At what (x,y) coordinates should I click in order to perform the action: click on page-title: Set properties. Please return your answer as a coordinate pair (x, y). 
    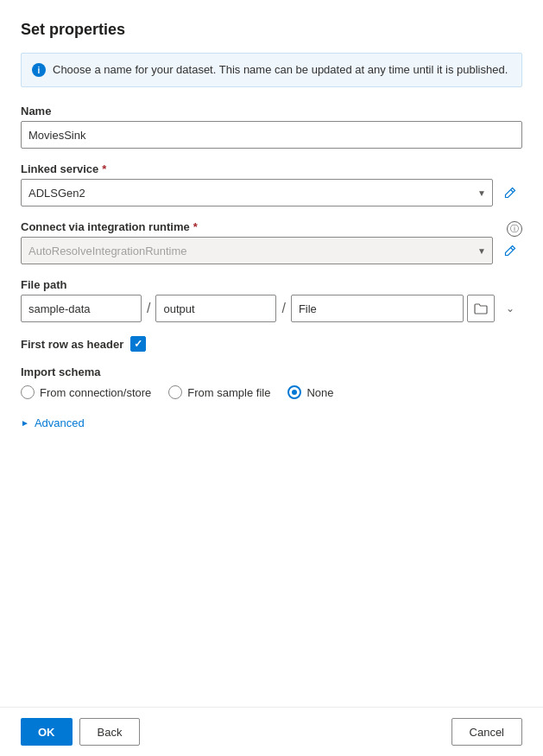
    Looking at the image, I should click on (271, 29).